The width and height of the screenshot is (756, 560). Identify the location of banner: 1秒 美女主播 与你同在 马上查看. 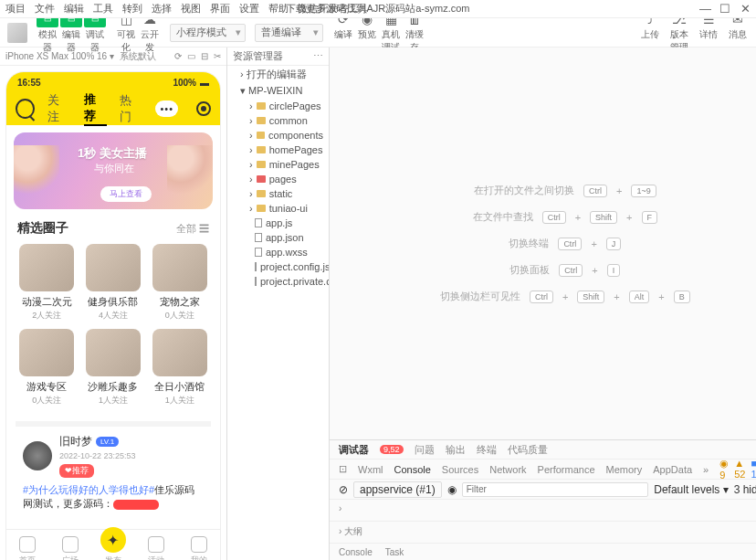
(113, 171).